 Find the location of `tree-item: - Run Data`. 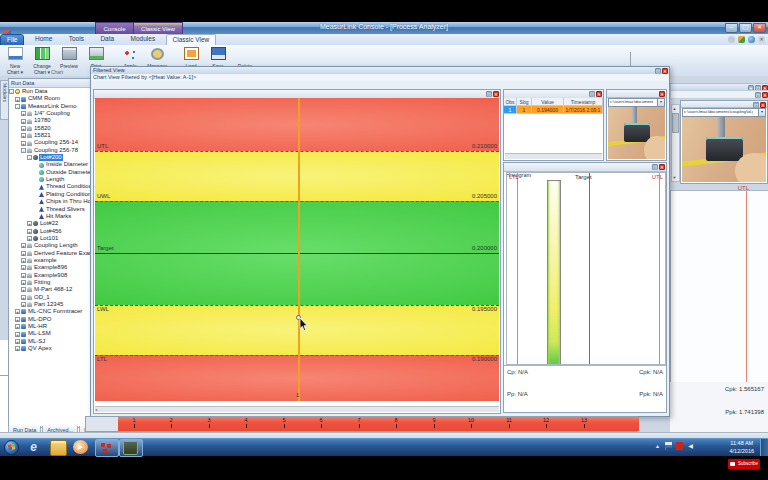

tree-item: - Run Data is located at coordinates (50, 92).